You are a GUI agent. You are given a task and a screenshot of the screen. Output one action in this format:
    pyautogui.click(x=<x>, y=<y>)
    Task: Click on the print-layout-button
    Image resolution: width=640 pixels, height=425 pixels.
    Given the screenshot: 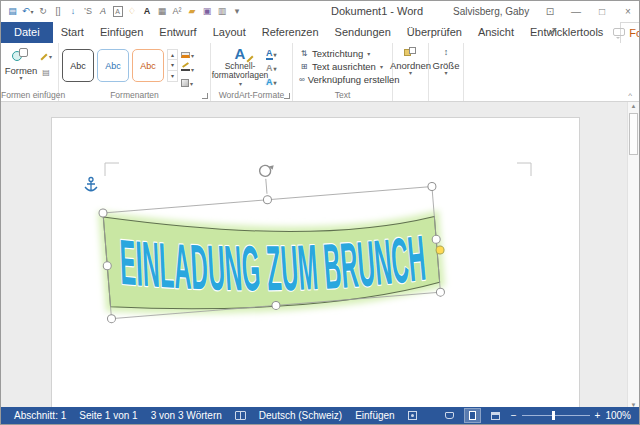 What is the action you would take?
    pyautogui.click(x=472, y=416)
    